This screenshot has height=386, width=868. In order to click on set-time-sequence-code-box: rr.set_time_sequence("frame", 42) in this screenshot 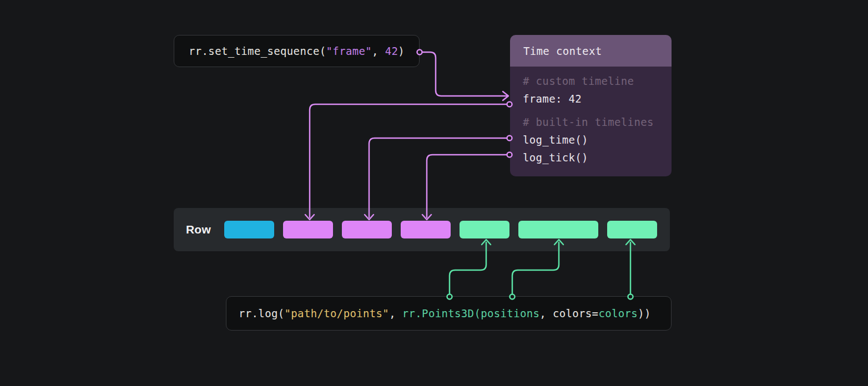, I will do `click(296, 51)`.